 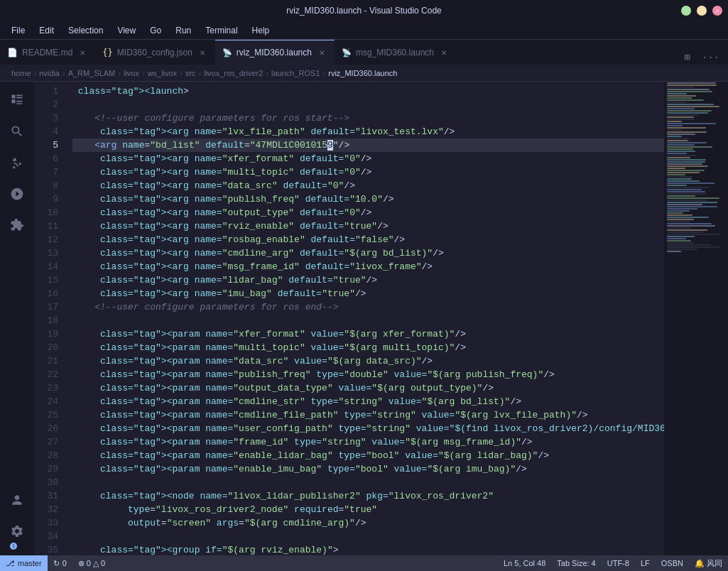 What do you see at coordinates (60, 563) in the screenshot?
I see `status-sync: ↻ 0` at bounding box center [60, 563].